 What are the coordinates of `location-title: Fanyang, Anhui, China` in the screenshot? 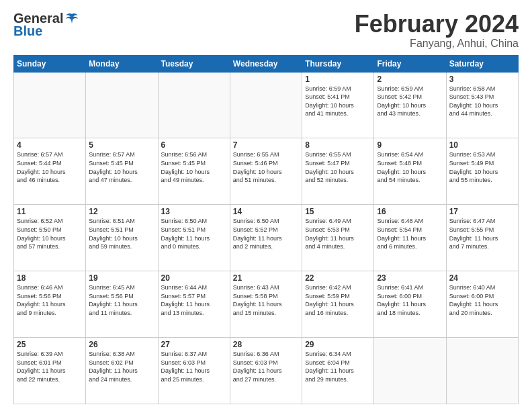 It's located at (437, 44).